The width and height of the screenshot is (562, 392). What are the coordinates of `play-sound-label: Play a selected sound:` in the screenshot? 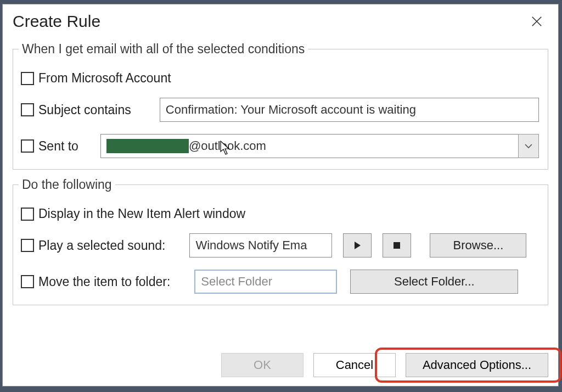 It's located at (102, 246).